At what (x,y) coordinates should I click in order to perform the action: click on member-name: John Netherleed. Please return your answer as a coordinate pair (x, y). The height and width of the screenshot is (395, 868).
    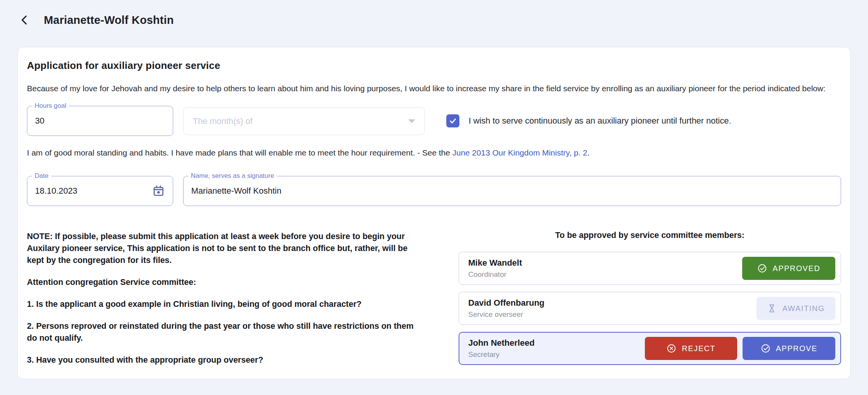
    Looking at the image, I should click on (501, 343).